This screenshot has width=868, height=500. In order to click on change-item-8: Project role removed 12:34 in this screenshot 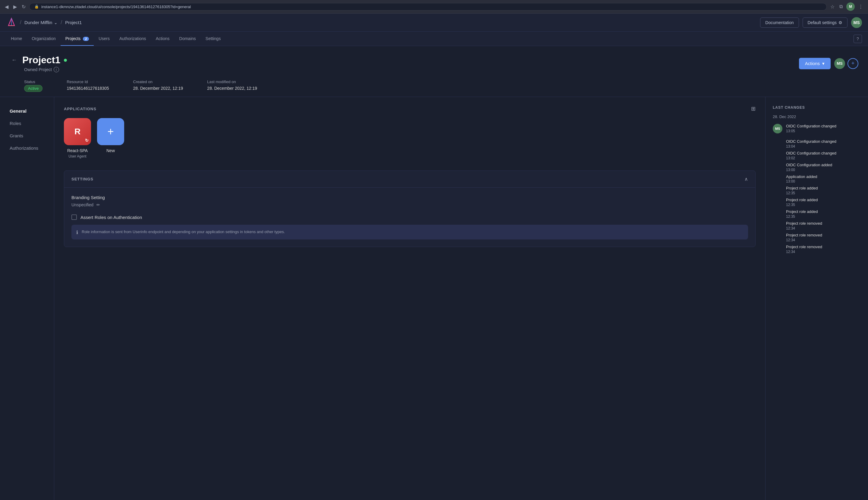, I will do `click(817, 226)`.